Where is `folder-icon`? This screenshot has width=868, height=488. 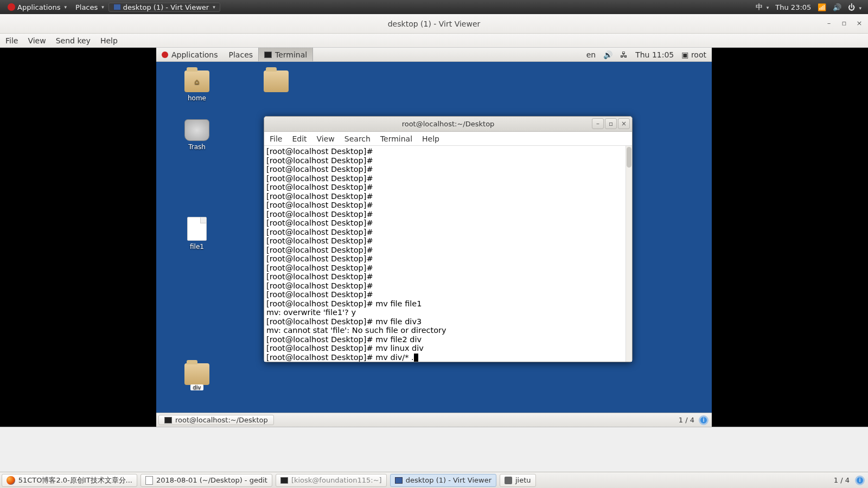 folder-icon is located at coordinates (276, 81).